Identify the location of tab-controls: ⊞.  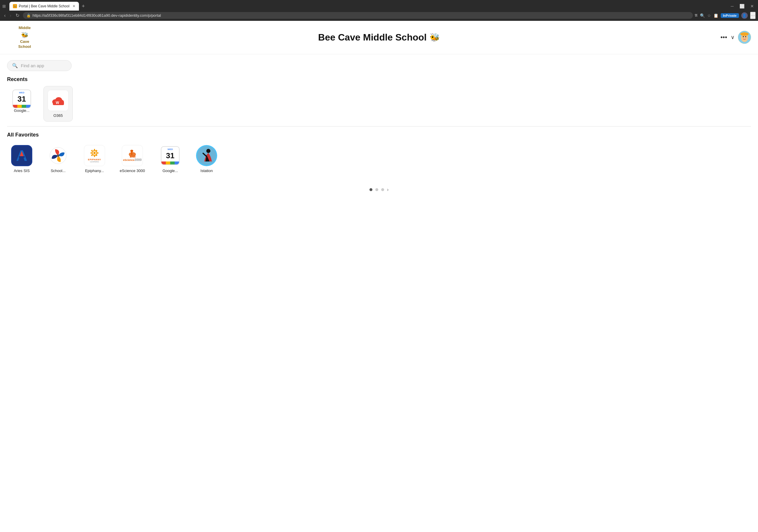
(4, 6).